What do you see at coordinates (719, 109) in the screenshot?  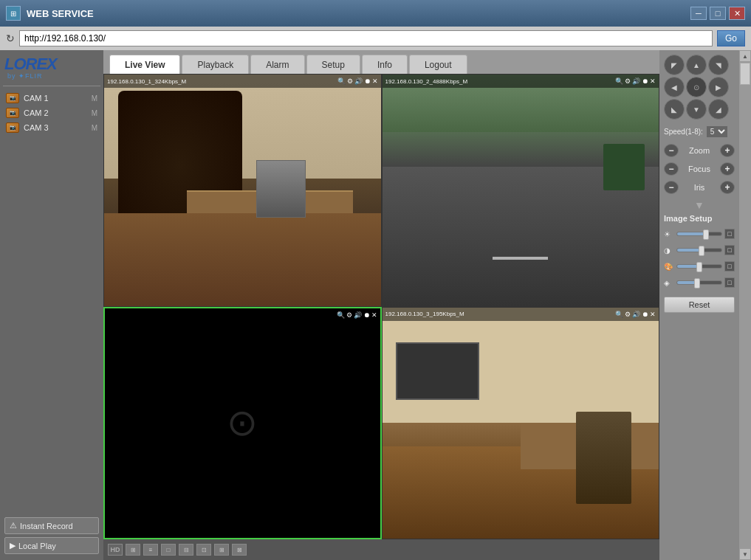 I see `ptz-downright-button: ◢` at bounding box center [719, 109].